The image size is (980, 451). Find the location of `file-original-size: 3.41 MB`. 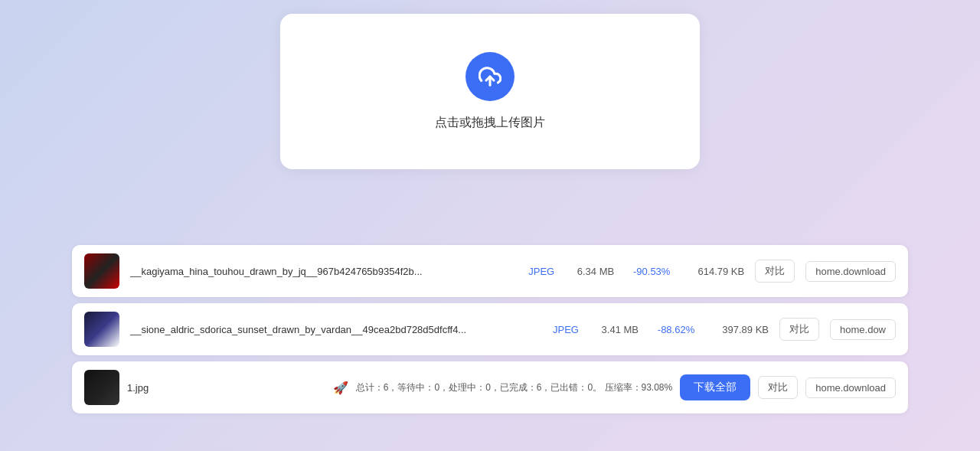

file-original-size: 3.41 MB is located at coordinates (616, 329).